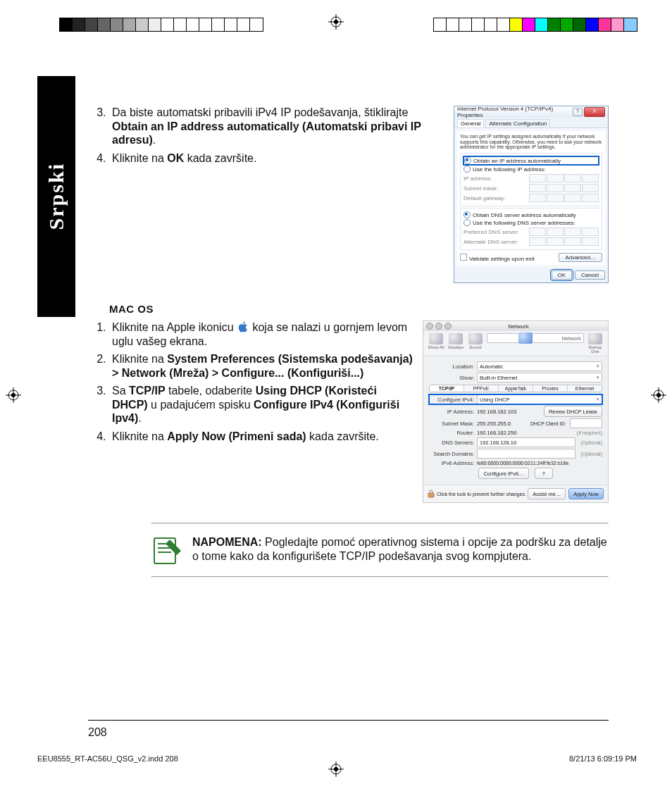 Image resolution: width=672 pixels, height=791 pixels. I want to click on ok-button: OK, so click(562, 275).